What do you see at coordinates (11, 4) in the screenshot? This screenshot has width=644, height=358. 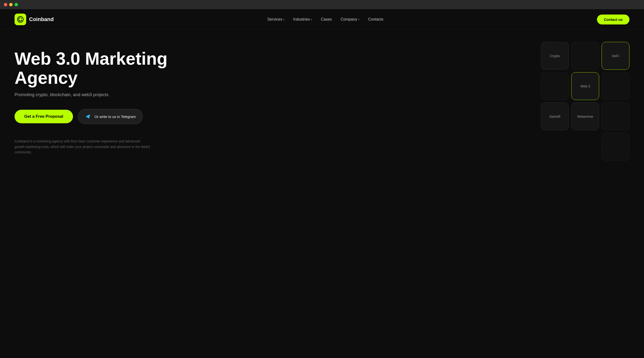 I see `mac-minimize-dot` at bounding box center [11, 4].